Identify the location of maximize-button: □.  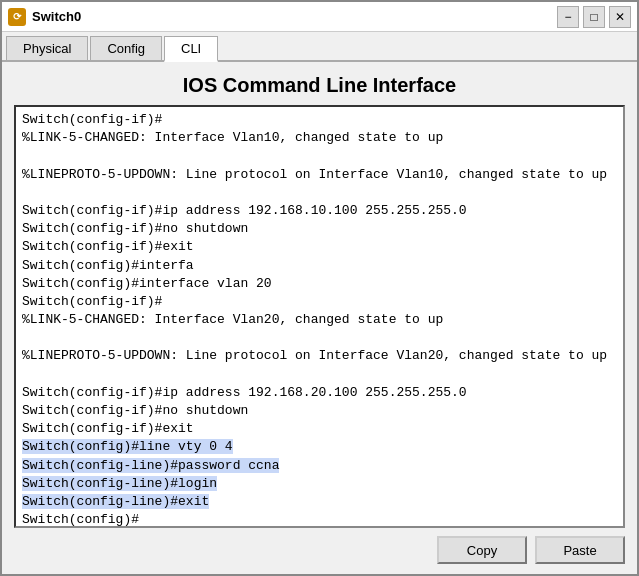
(594, 17).